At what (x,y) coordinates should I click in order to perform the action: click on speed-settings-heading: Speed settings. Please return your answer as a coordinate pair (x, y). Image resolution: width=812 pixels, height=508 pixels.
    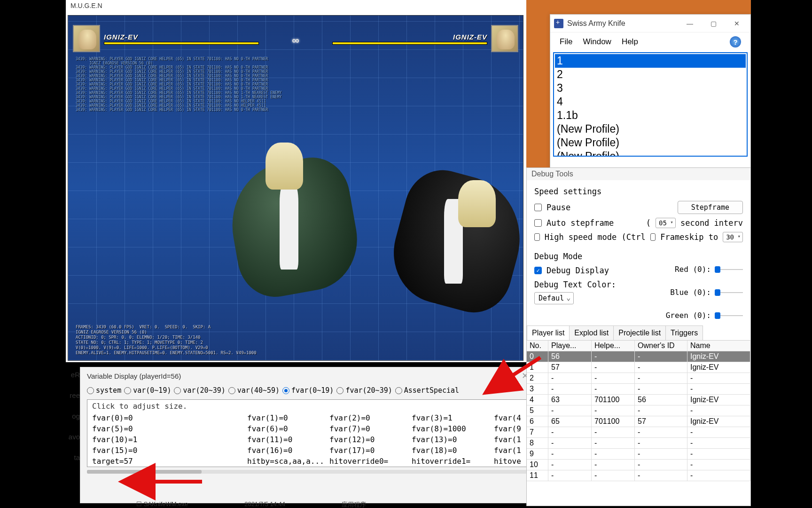
    Looking at the image, I should click on (639, 191).